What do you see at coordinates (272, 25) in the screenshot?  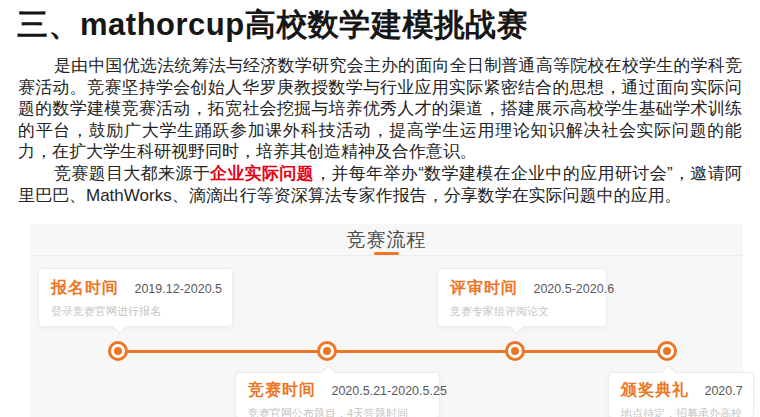 I see `page-title: 三、mathorcup高校数学建模挑战赛` at bounding box center [272, 25].